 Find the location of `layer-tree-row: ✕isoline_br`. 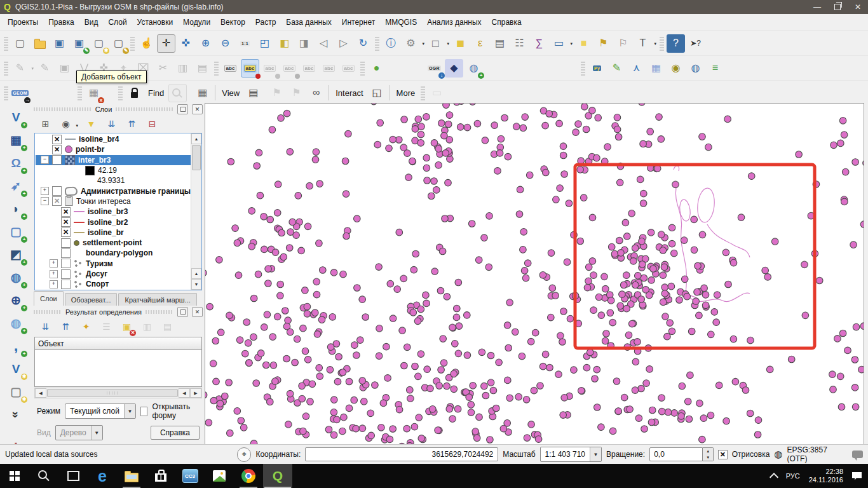

layer-tree-row: ✕isoline_br is located at coordinates (113, 233).